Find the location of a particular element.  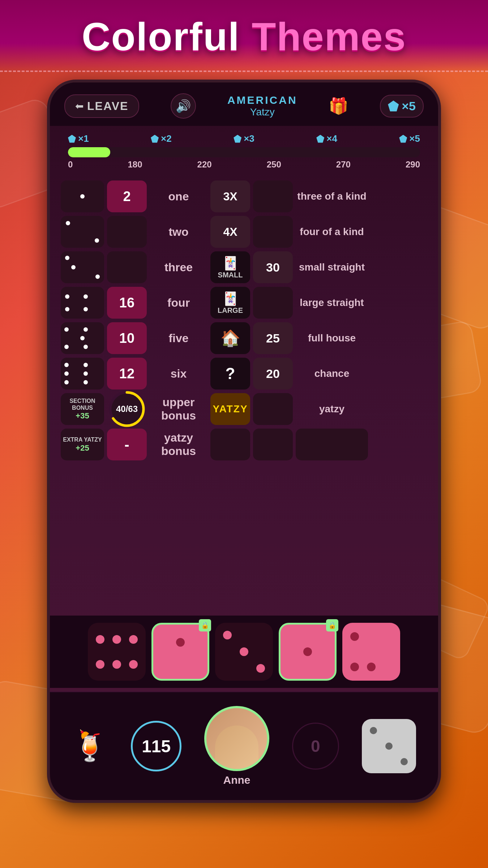

lock-icon-4: 🔒 is located at coordinates (332, 625).